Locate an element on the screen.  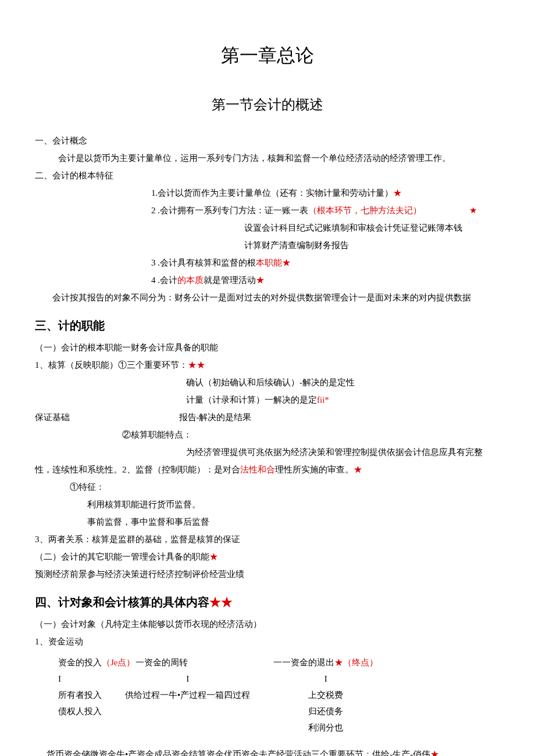
flow-bar-3: I is located at coordinates (326, 679).